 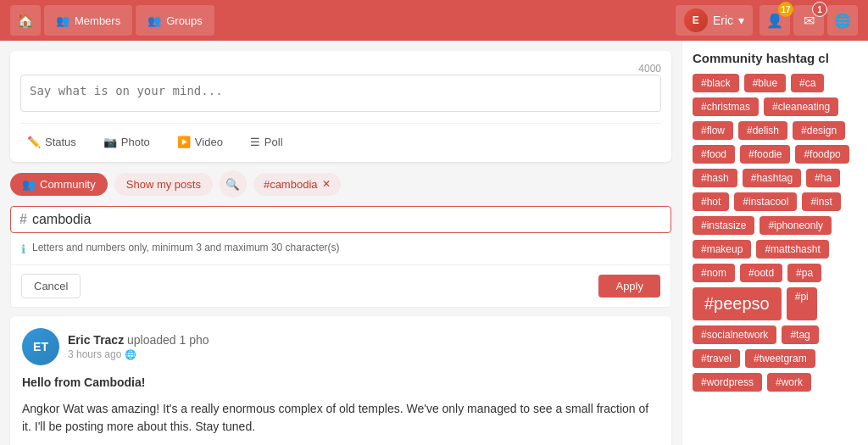 What do you see at coordinates (761, 273) in the screenshot?
I see `hashtag-cloud-item: #ootd` at bounding box center [761, 273].